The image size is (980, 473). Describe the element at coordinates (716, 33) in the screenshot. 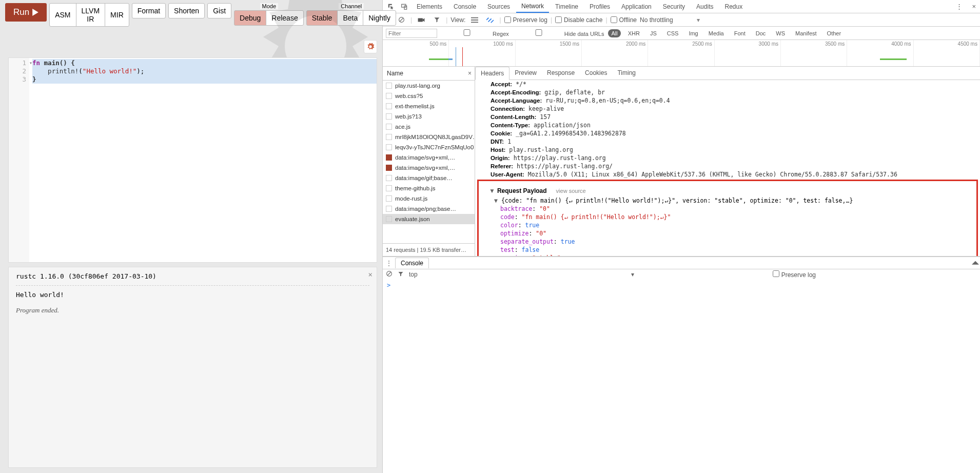

I see `filter-type-media: Media` at that location.